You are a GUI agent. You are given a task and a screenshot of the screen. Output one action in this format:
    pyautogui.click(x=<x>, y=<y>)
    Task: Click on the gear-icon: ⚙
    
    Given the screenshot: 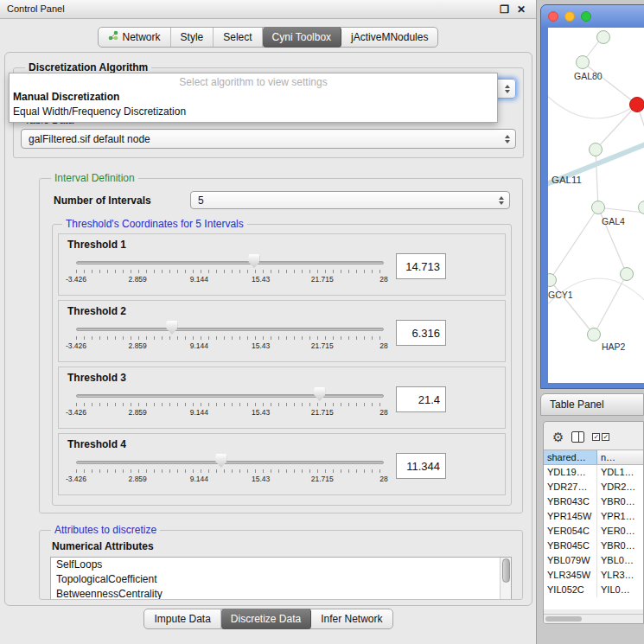 What is the action you would take?
    pyautogui.click(x=558, y=437)
    